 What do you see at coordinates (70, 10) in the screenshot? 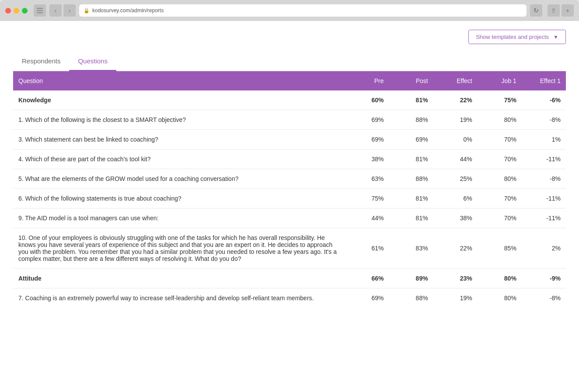
I see `forward-button: ›` at bounding box center [70, 10].